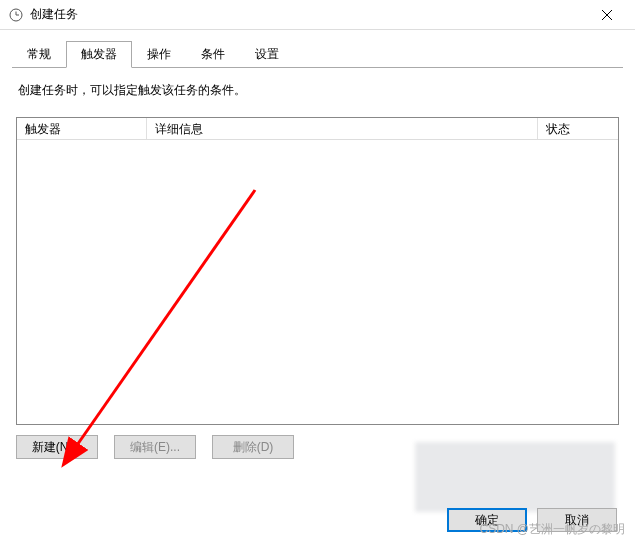 The image size is (635, 542). What do you see at coordinates (57, 447) in the screenshot?
I see `new-button: 新建(N)...` at bounding box center [57, 447].